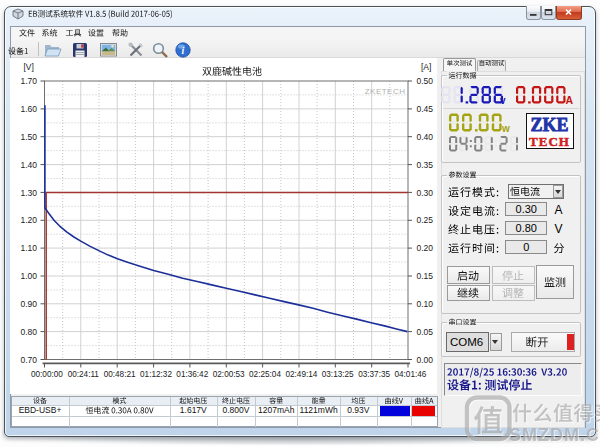 The image size is (600, 447). What do you see at coordinates (28, 193) in the screenshot?
I see `svg-text: 1.30` at bounding box center [28, 193].